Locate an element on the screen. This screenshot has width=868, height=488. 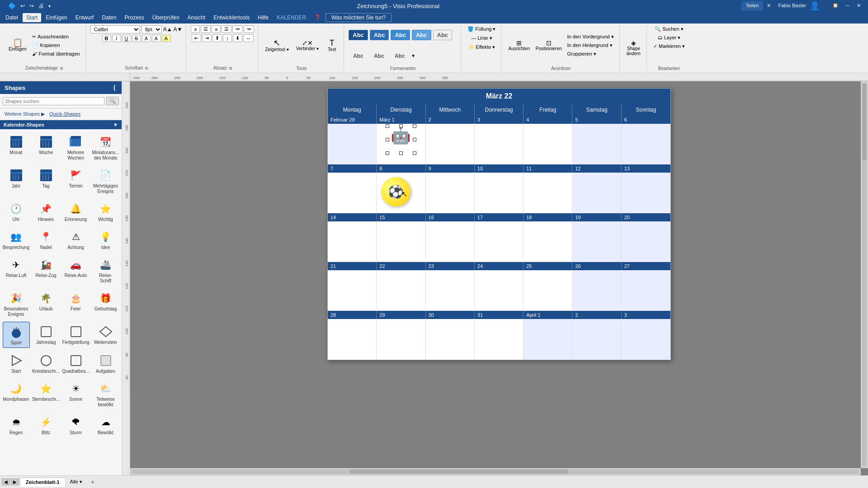
shape-item-nadel: 📍Nadel is located at coordinates (46, 239).